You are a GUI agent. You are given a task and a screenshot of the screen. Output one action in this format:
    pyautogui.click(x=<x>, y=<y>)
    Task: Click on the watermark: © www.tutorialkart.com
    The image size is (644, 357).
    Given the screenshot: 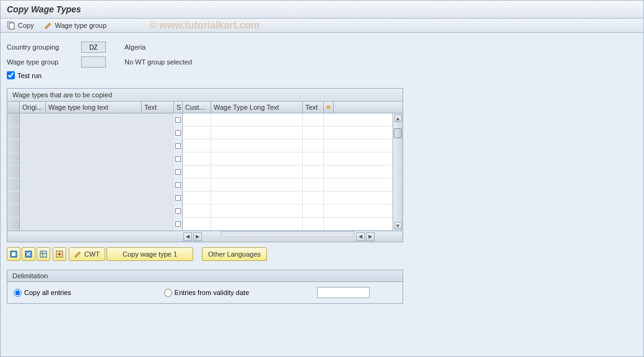 What is the action you would take?
    pyautogui.click(x=204, y=25)
    